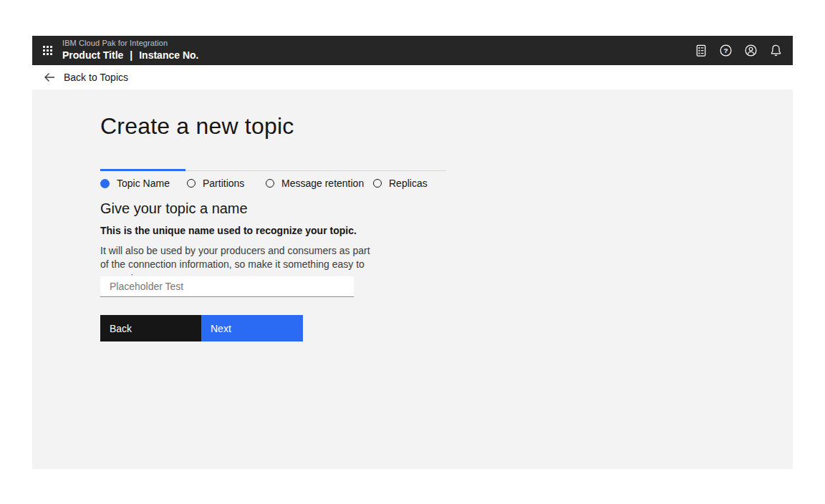  I want to click on switcher-grid-icon, so click(47, 50).